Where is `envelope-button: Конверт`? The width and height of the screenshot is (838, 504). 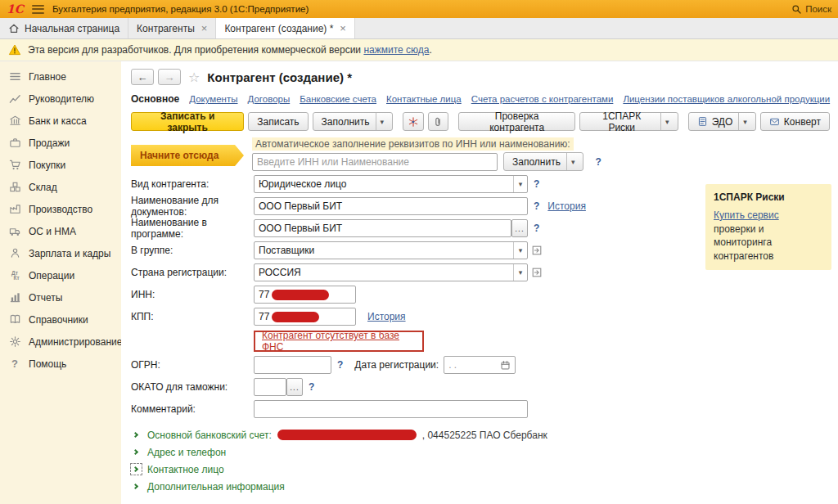 envelope-button: Конверт is located at coordinates (795, 121).